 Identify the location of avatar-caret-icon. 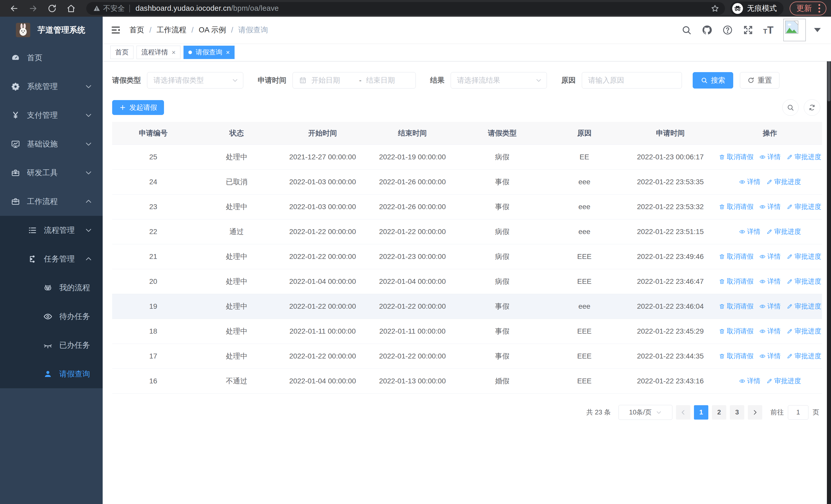
(818, 30).